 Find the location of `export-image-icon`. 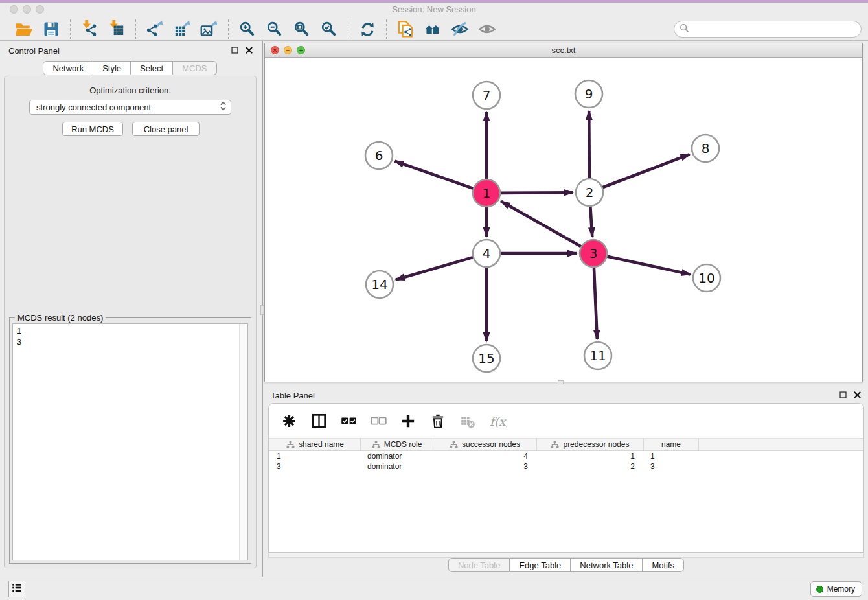

export-image-icon is located at coordinates (209, 29).